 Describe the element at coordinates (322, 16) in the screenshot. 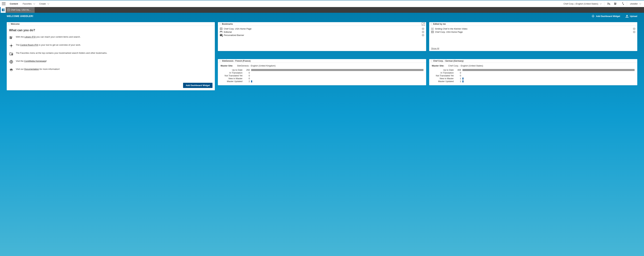

I see `dashboard-banner: WELCOME UHEIDLER! Add Dashboard Widget U…` at that location.